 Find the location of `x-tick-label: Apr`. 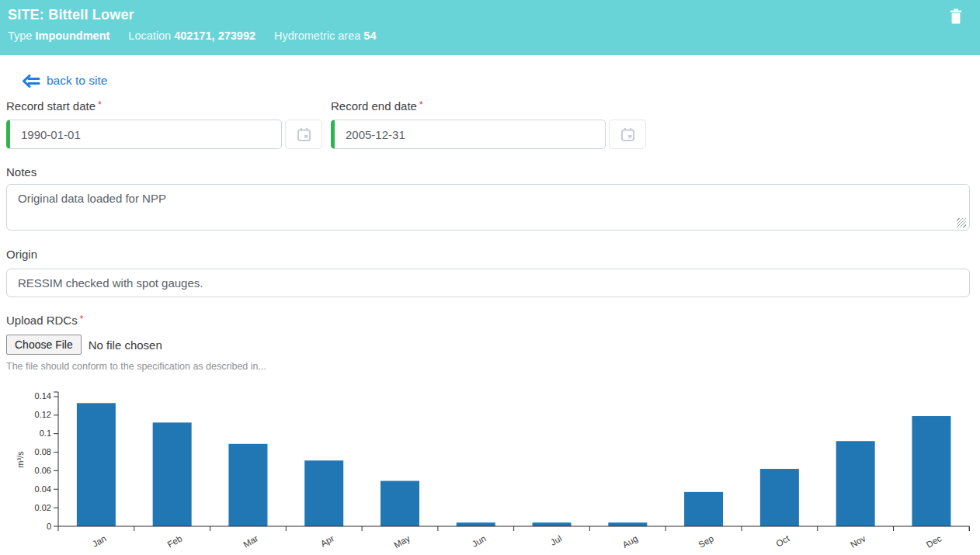

x-tick-label: Apr is located at coordinates (328, 540).